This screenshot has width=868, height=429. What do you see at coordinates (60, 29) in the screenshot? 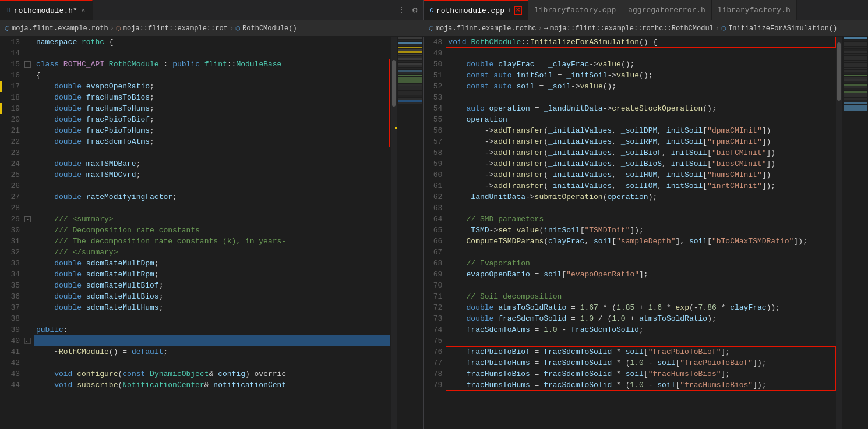
I see `bc-ns-left: moja.flint.example.roth` at bounding box center [60, 29].